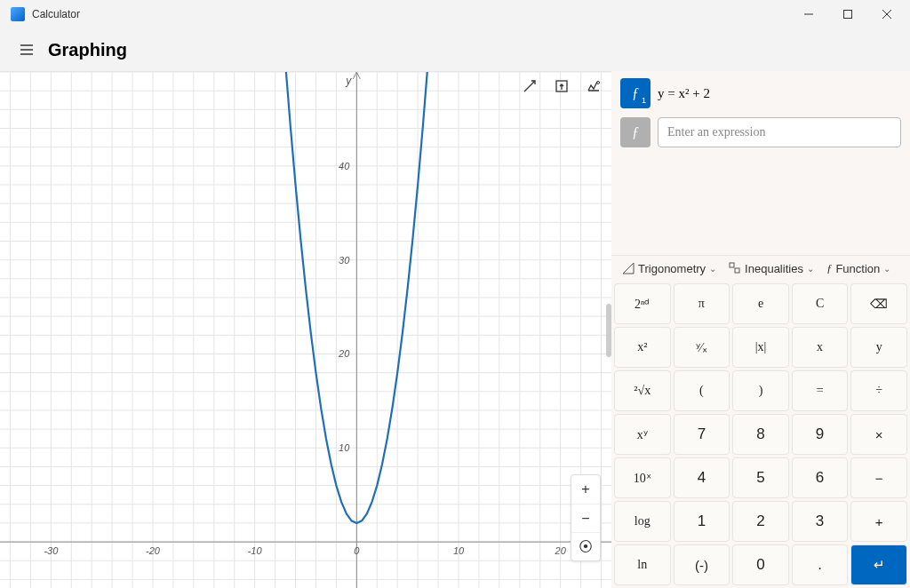 The width and height of the screenshot is (910, 588). I want to click on key-x: x, so click(820, 347).